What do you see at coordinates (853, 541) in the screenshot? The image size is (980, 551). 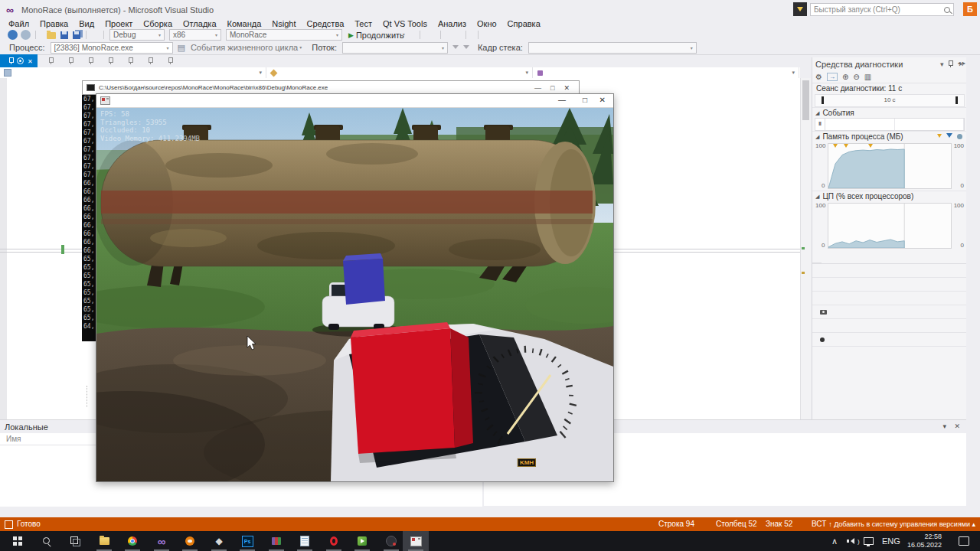 I see `volume-icon: )` at bounding box center [853, 541].